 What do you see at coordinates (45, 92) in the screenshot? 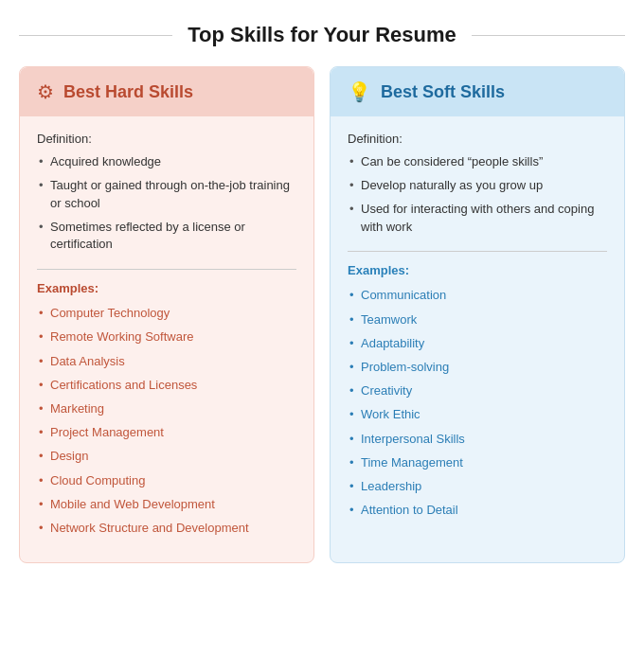
I see `gear-icon: ⚙` at bounding box center [45, 92].